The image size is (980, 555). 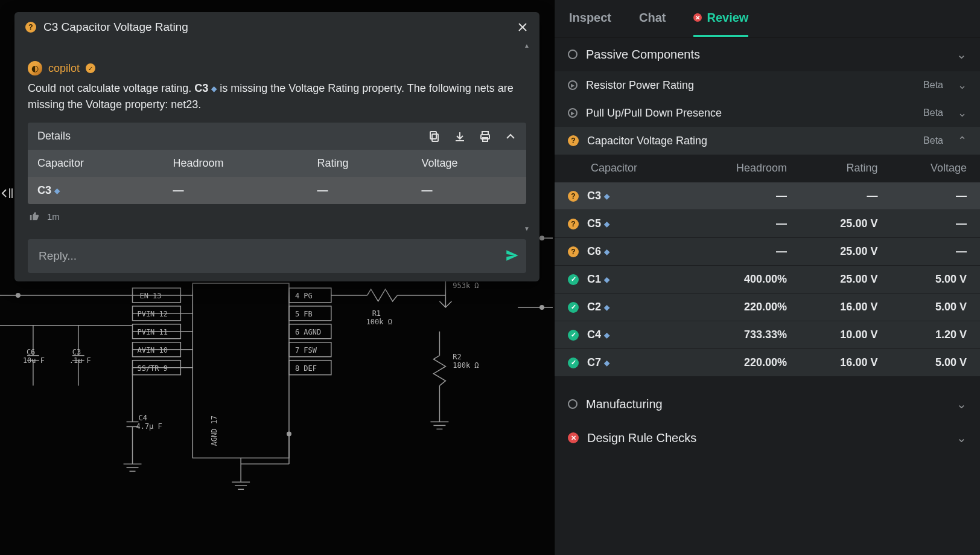 I want to click on print-button, so click(x=485, y=136).